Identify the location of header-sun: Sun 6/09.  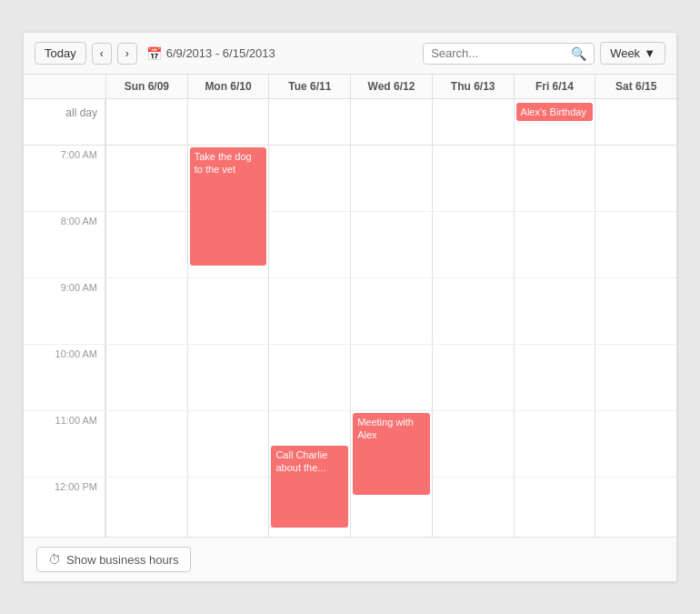
(146, 86).